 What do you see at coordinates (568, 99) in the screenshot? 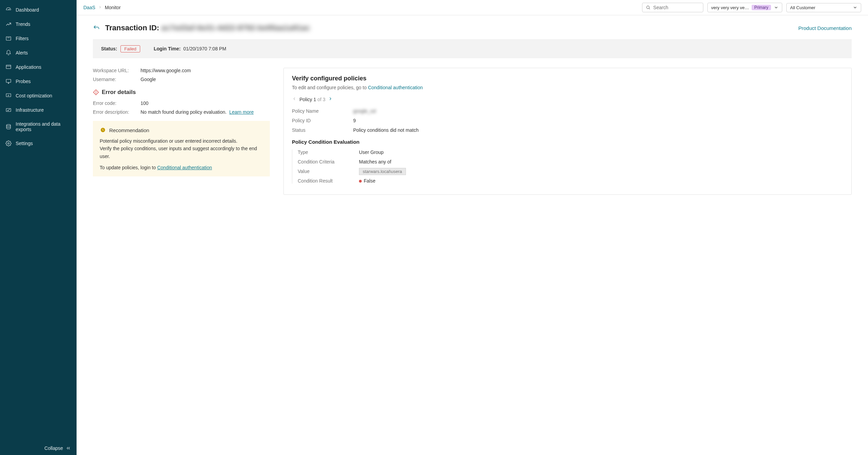
I see `policy-pager: Policy 1 of 3` at bounding box center [568, 99].